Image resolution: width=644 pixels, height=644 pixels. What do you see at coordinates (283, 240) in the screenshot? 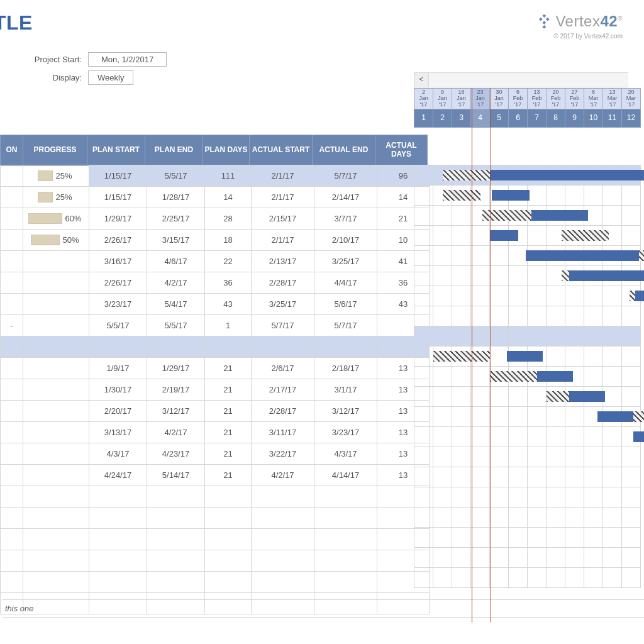
I see `cell: 2/1/17` at bounding box center [283, 240].